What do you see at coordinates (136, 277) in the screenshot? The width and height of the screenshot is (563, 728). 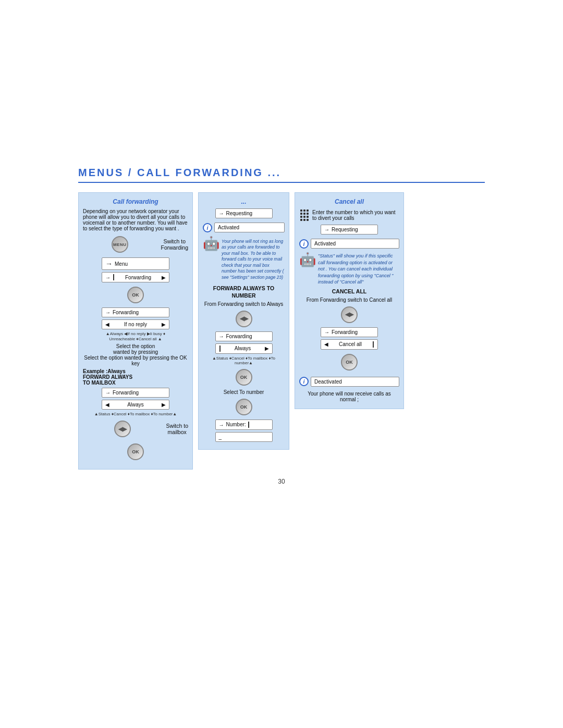 I see `screen-forwarding-box1: → Forwarding ▶` at bounding box center [136, 277].